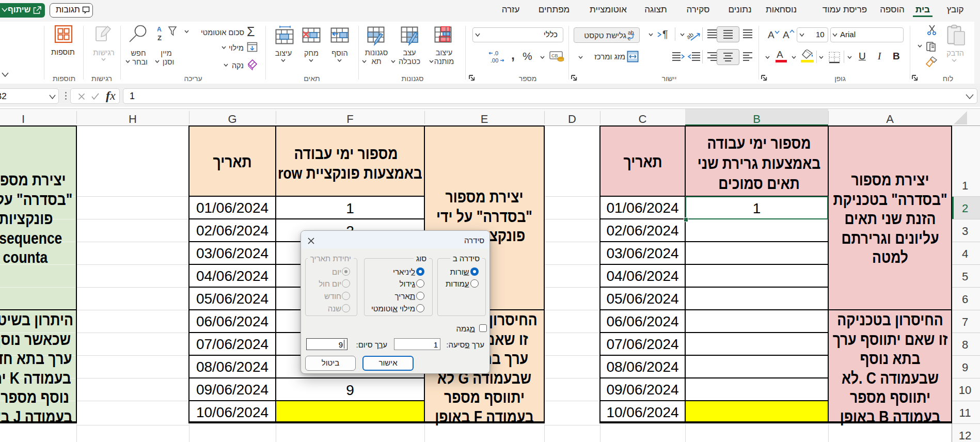  Describe the element at coordinates (160, 38) in the screenshot. I see `svg-text: Z` at that location.